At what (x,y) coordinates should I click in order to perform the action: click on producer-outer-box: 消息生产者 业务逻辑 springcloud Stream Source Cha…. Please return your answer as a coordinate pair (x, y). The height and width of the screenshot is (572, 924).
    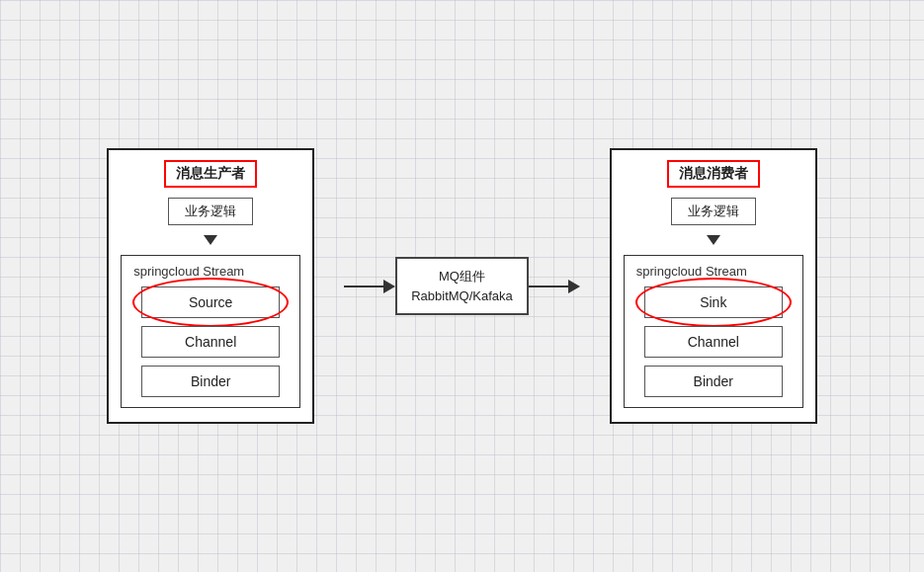
    Looking at the image, I should click on (210, 286).